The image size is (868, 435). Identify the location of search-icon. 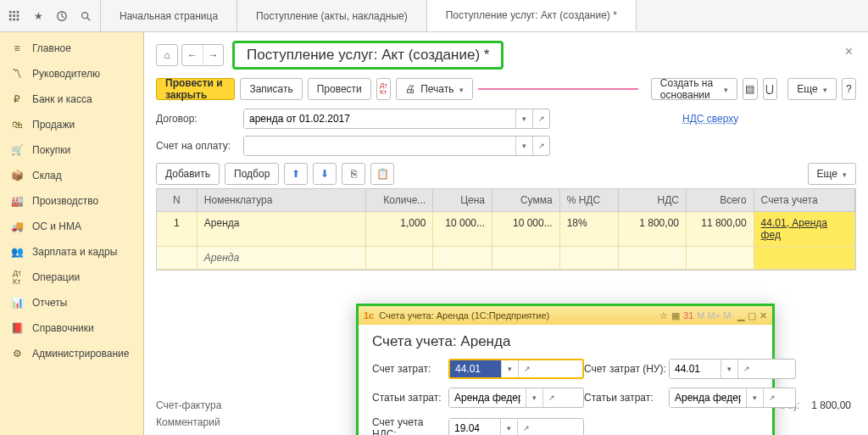
(86, 16).